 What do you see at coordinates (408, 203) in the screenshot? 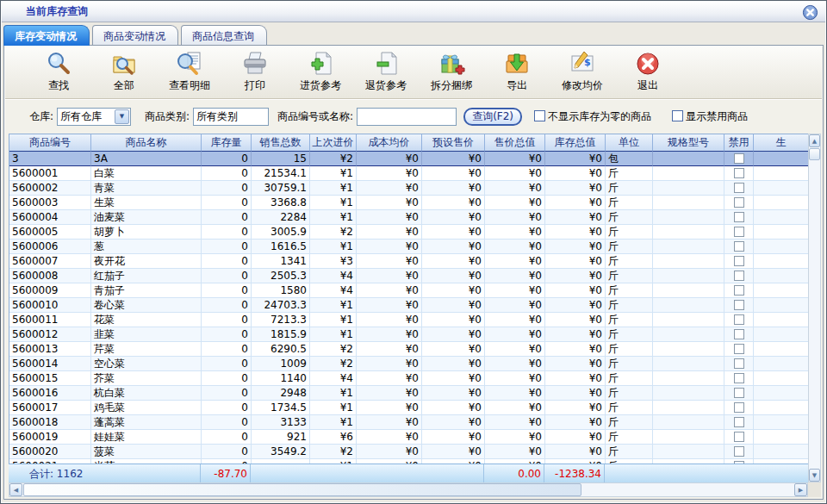
I see `table-row: 5600003生菜03368.8¥1¥0¥0¥0¥0斤` at bounding box center [408, 203].